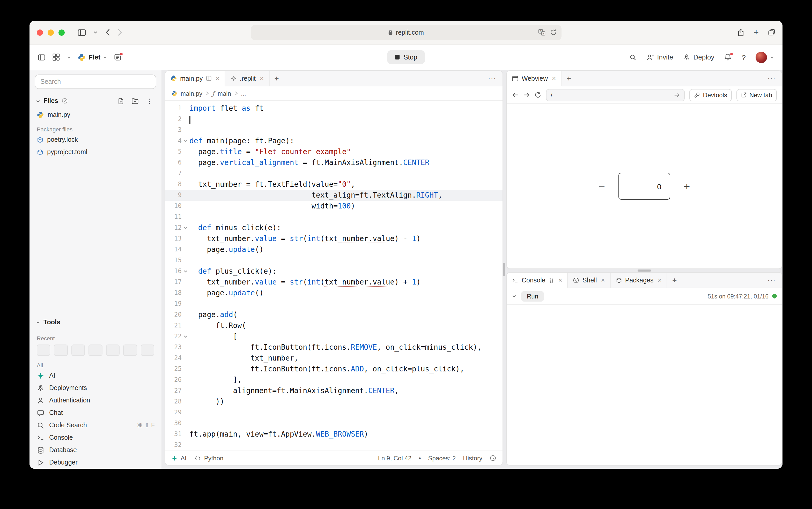 This screenshot has width=812, height=509. Describe the element at coordinates (711, 95) in the screenshot. I see `devtools-button: Devtools` at that location.